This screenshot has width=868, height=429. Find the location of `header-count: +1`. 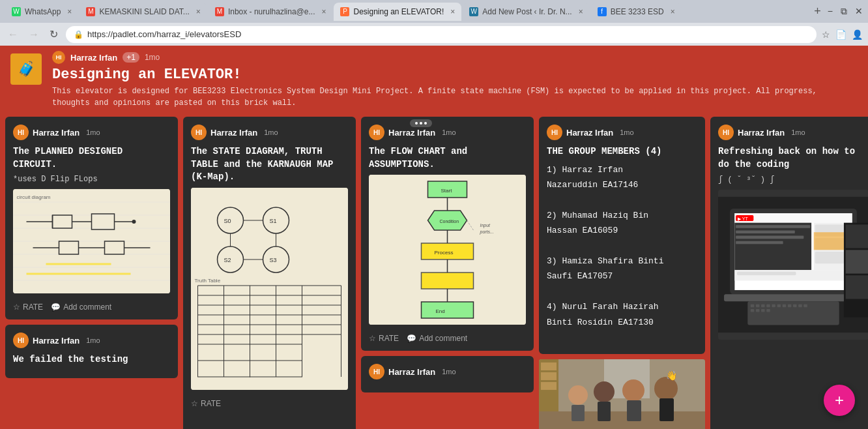

header-count: +1 is located at coordinates (131, 57).